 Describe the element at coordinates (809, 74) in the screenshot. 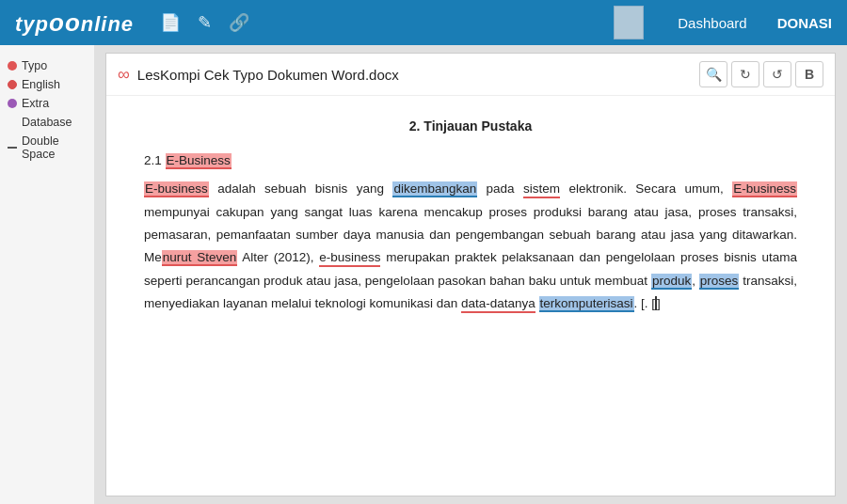

I see `bold-button: B` at that location.